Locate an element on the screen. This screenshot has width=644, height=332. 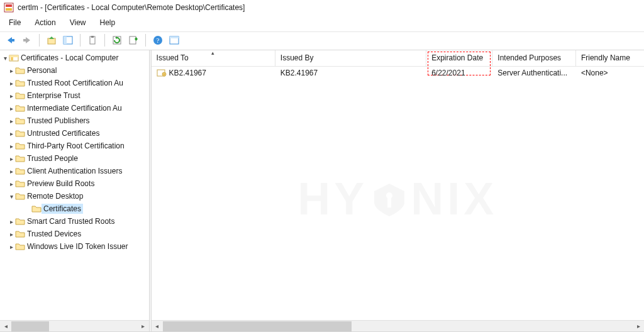
forward-button is located at coordinates (27, 40).